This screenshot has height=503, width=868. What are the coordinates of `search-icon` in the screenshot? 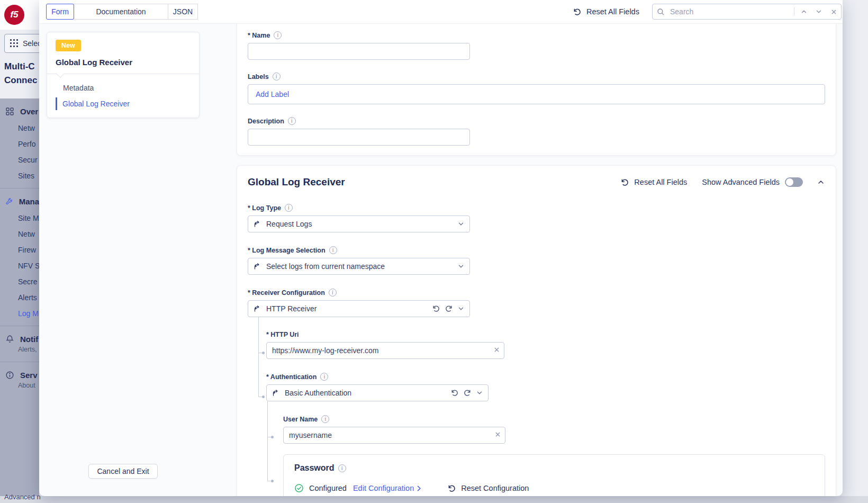 It's located at (661, 12).